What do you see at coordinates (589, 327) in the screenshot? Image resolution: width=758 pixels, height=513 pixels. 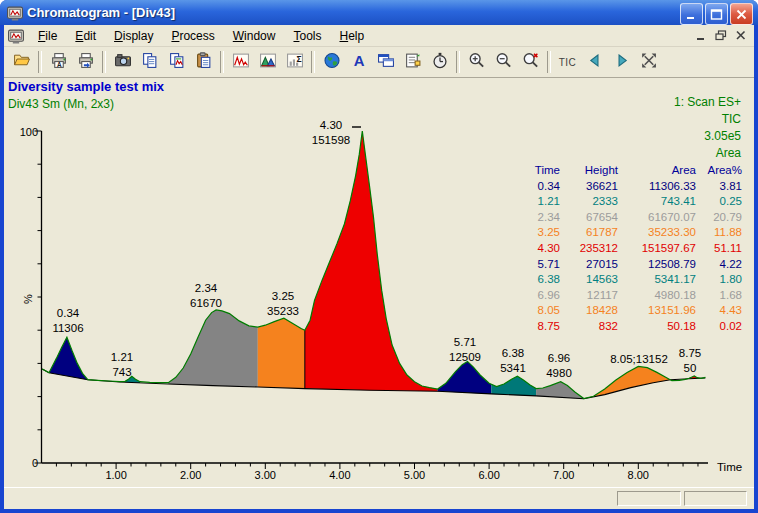 I see `peak-cell: 832` at bounding box center [589, 327].